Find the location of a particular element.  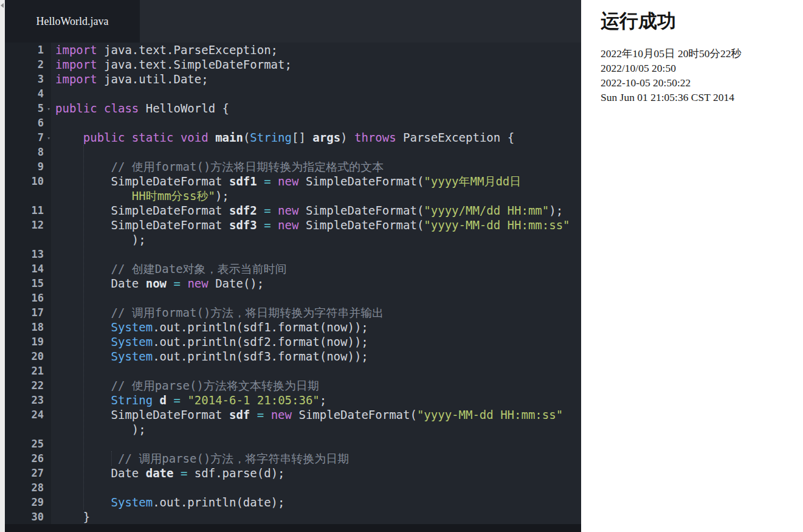

line-number: 9 is located at coordinates (28, 167).